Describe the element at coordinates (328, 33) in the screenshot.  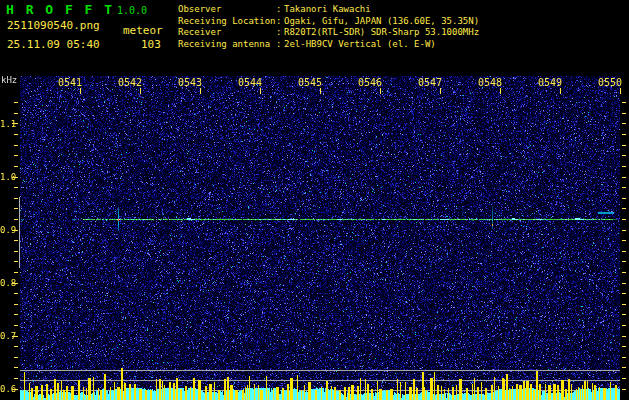
I see `info-row: Receiver:R820T2(RTL-SDR) SDR-Sharp 53.10…` at that location.